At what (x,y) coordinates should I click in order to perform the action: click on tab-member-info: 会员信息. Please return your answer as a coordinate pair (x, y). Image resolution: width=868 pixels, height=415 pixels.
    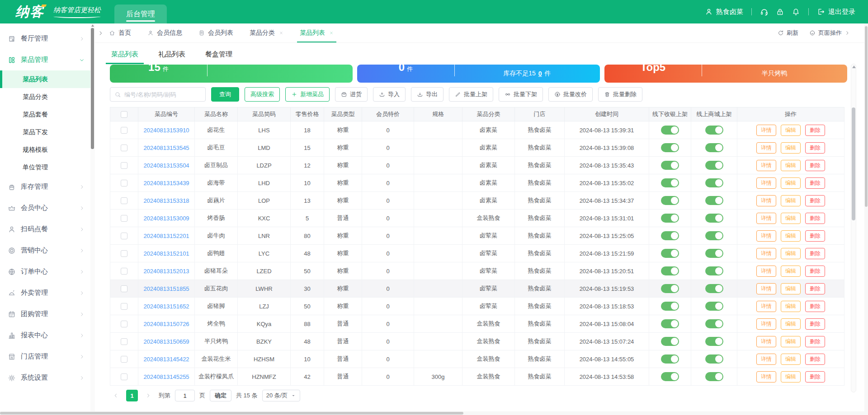
    Looking at the image, I should click on (165, 33).